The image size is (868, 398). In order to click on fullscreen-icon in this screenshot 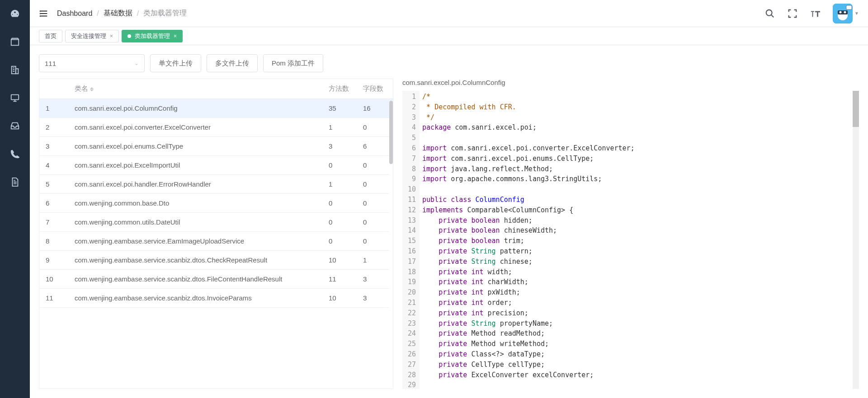, I will do `click(793, 14)`.